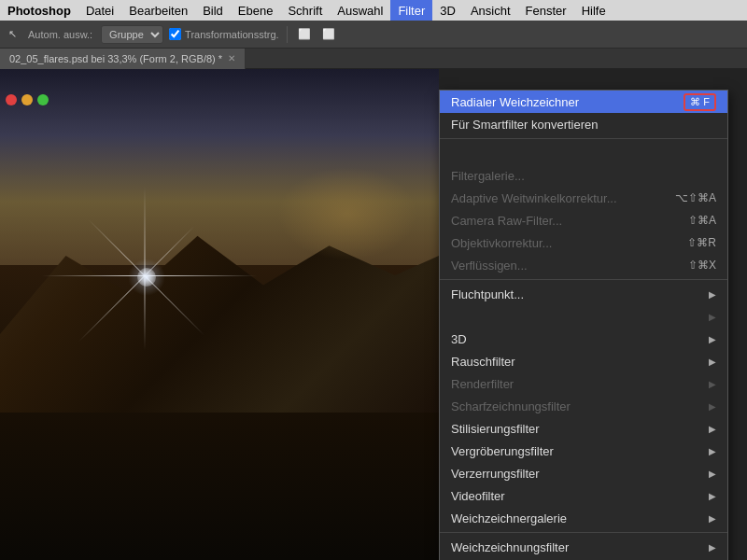 The image size is (747, 560). Describe the element at coordinates (696, 198) in the screenshot. I see `menu-shortcut-camera-raw: ⌥⇧⌘A` at that location.